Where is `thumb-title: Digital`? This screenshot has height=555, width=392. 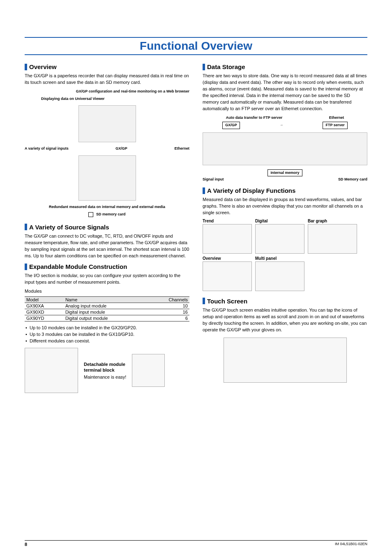 thumb-title: Digital is located at coordinates (280, 221).